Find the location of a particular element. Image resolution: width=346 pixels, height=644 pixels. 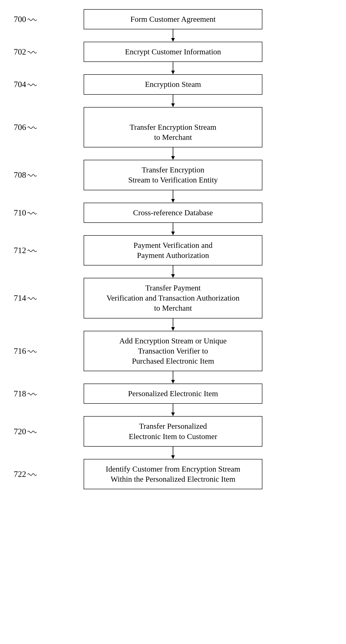

box-714: Transfer PaymentVerification and Transac… is located at coordinates (173, 298).